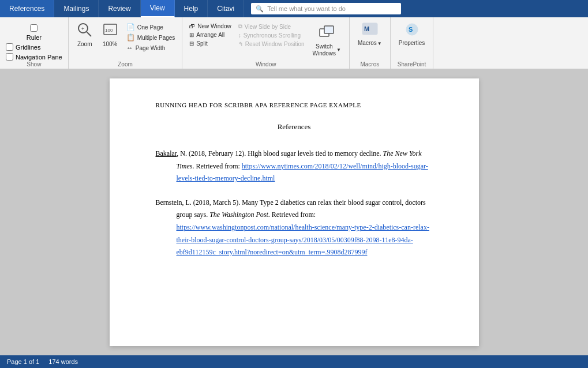 Image resolution: width=588 pixels, height=368 pixels. Describe the element at coordinates (412, 43) in the screenshot. I see `sharepoint-group: S Properties SharePoint` at that location.